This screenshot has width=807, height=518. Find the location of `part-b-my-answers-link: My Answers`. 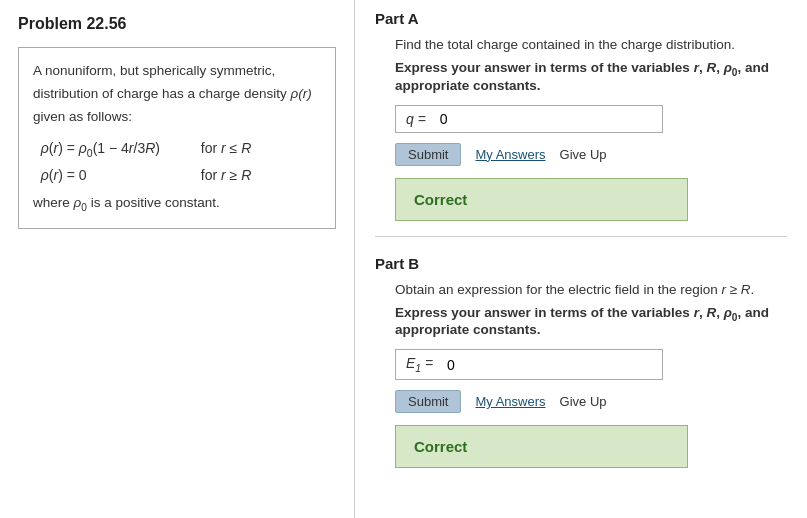

part-b-my-answers-link: My Answers is located at coordinates (510, 402).